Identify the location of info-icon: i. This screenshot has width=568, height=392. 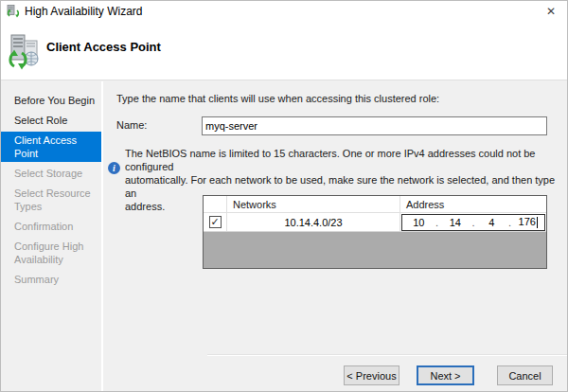
(114, 169).